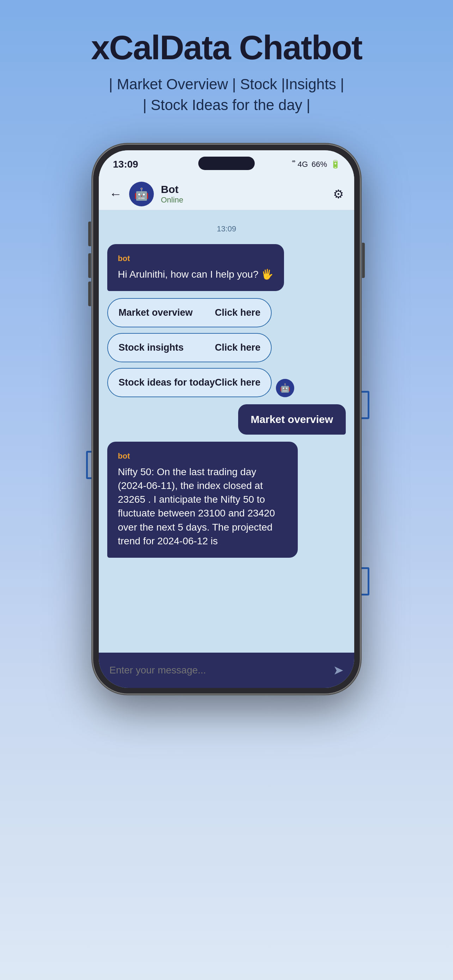  Describe the element at coordinates (189, 383) in the screenshot. I see `option-stock-ideas: Stock ideas for today Click here` at that location.